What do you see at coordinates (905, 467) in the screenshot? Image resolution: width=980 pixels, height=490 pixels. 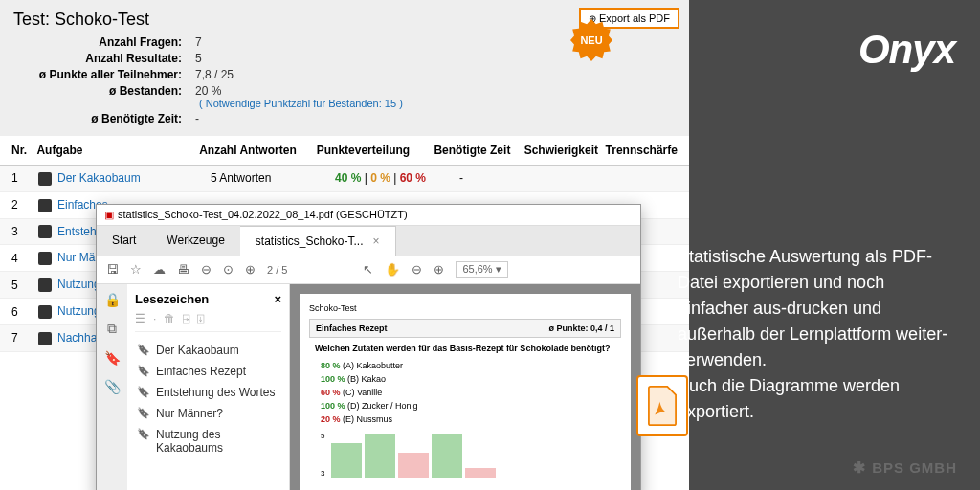 I see `company-footer: ✱BPS GMBH` at bounding box center [905, 467].